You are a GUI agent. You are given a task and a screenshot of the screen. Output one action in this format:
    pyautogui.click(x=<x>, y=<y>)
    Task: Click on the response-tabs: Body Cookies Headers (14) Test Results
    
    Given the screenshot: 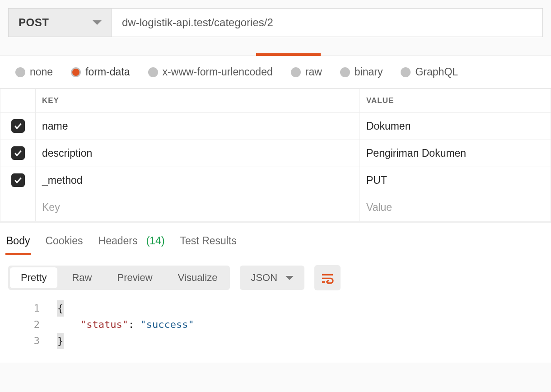 What is the action you would take?
    pyautogui.click(x=276, y=238)
    